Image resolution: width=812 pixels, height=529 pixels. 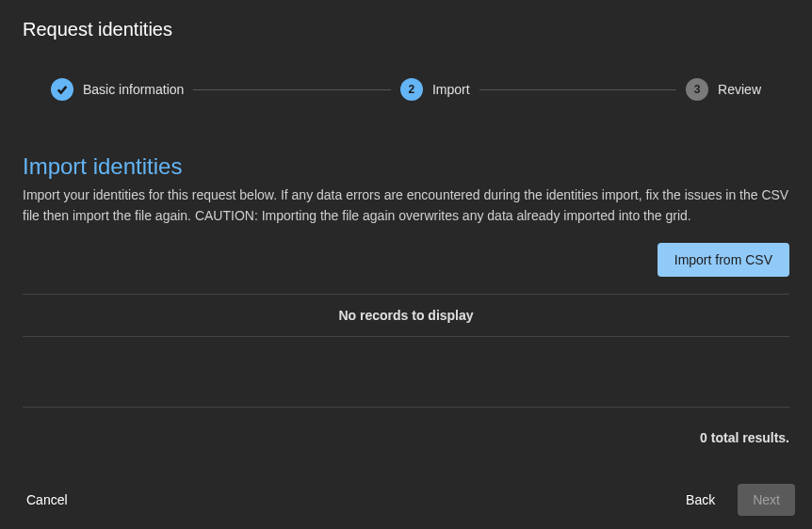 I want to click on step-import: 2 Import, so click(x=435, y=89).